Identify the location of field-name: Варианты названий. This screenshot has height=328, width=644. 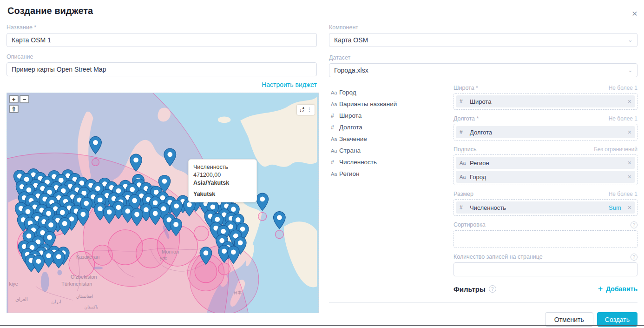
(368, 104).